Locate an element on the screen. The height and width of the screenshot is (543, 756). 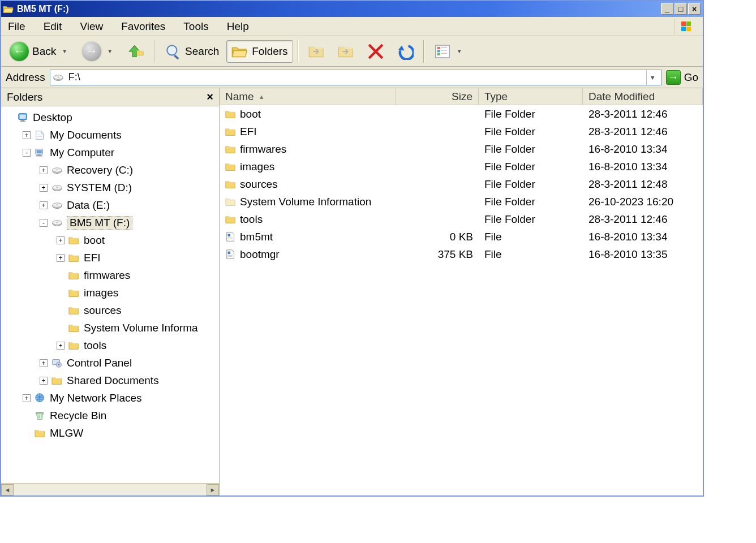
windows-flag-icon is located at coordinates (686, 27).